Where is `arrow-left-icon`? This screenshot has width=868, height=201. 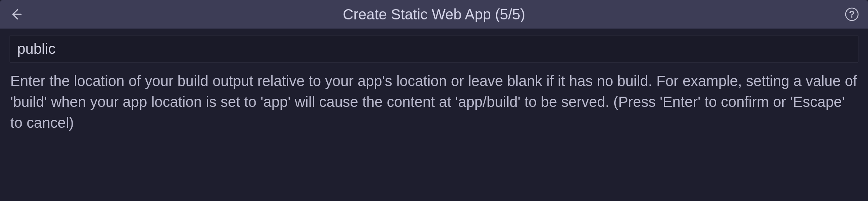
arrow-left-icon is located at coordinates (16, 14).